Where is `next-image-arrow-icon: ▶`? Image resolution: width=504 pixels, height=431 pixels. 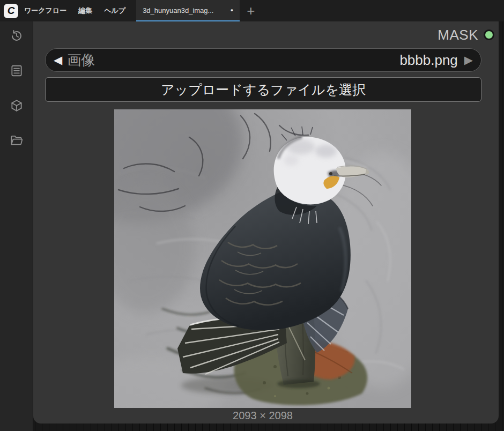
next-image-arrow-icon: ▶ is located at coordinates (469, 60).